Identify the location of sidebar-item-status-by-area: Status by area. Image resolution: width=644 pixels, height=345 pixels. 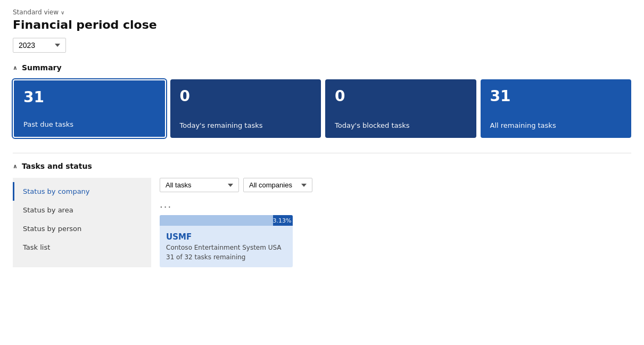
(82, 210).